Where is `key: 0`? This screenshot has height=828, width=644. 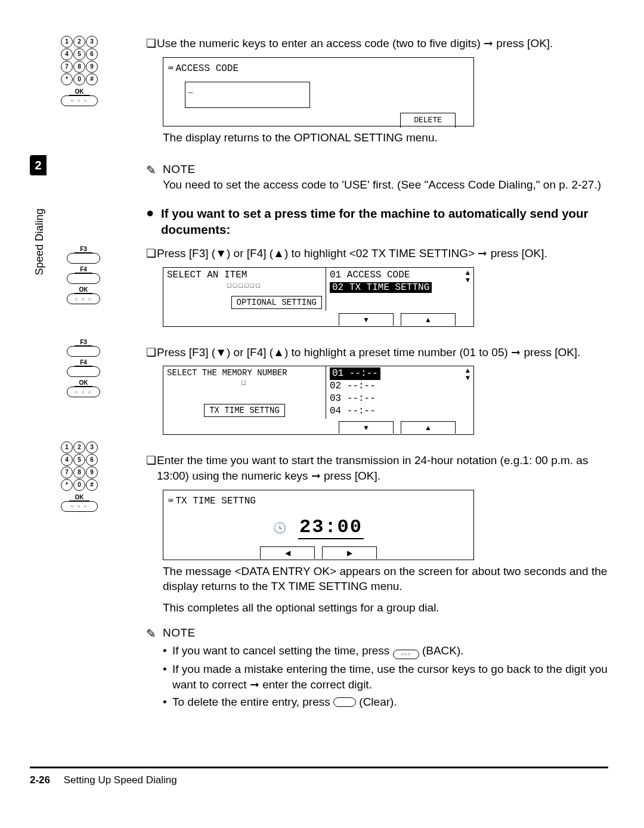 key: 0 is located at coordinates (79, 485).